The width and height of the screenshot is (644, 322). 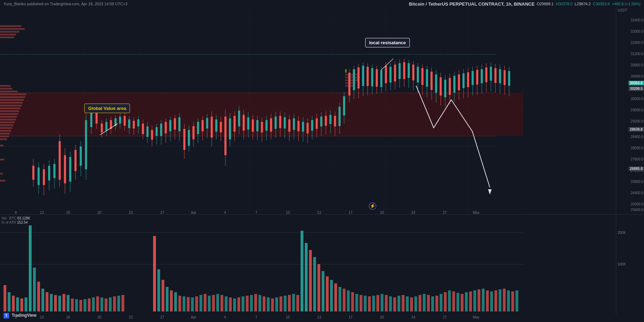 What do you see at coordinates (636, 83) in the screenshot?
I see `current-price-badge: 30353.8` at bounding box center [636, 83].